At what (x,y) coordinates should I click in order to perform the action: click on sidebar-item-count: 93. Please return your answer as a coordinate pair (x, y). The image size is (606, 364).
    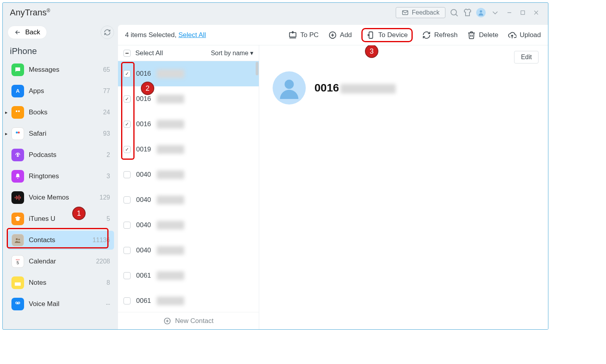
    Looking at the image, I should click on (107, 134).